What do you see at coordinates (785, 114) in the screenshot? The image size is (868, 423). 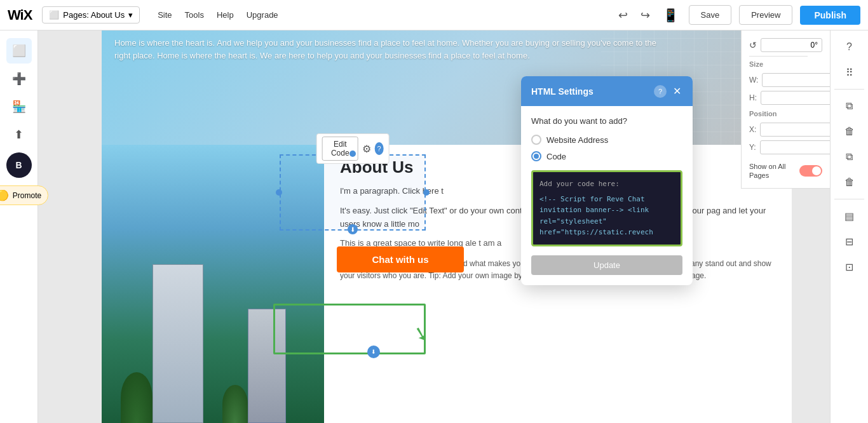 I see `pos-title: Position` at bounding box center [785, 114].